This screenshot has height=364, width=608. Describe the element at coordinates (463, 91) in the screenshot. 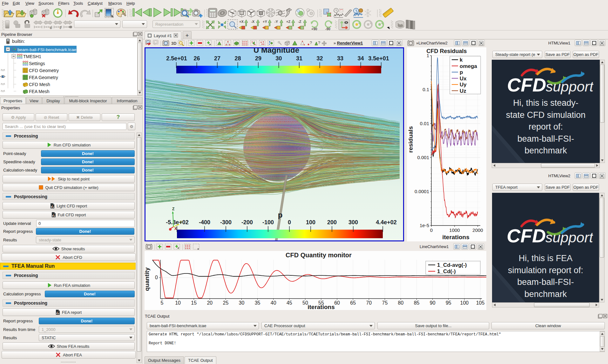

I see `svg-text: Uz` at that location.